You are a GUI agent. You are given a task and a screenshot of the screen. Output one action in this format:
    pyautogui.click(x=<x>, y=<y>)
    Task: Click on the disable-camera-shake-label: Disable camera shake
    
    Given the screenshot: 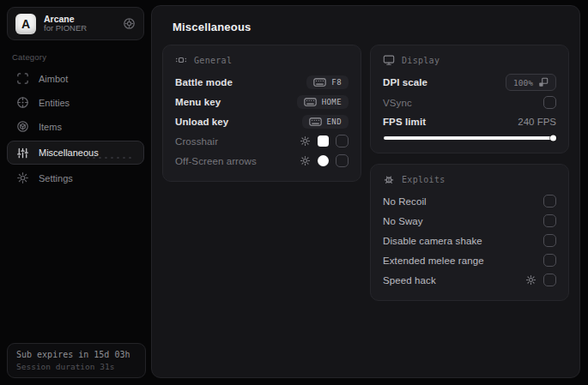 What is the action you would take?
    pyautogui.click(x=433, y=241)
    